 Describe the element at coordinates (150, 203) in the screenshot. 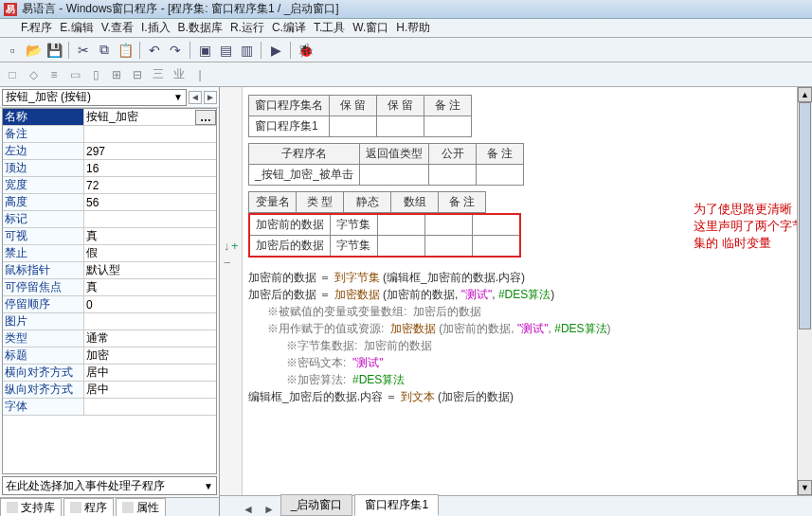

I see `property-value: 56` at that location.